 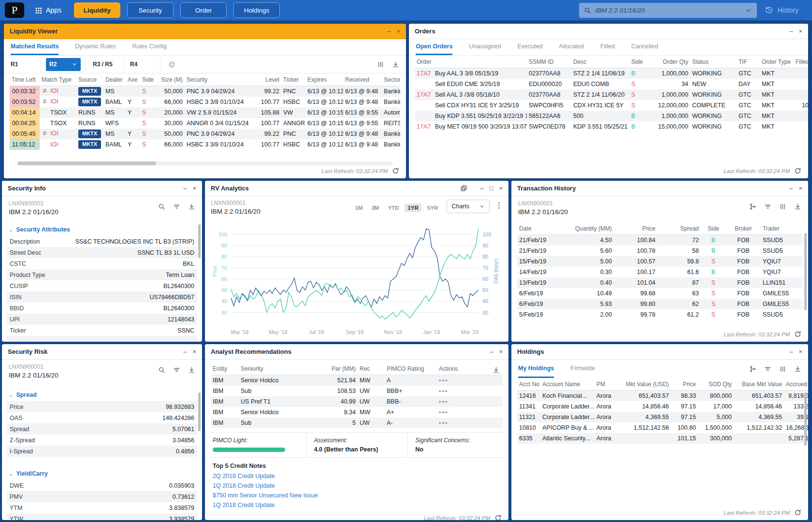 I want to click on holding-row: 12416Koch Financial...Arora 651,403.5798…, so click(x=663, y=396).